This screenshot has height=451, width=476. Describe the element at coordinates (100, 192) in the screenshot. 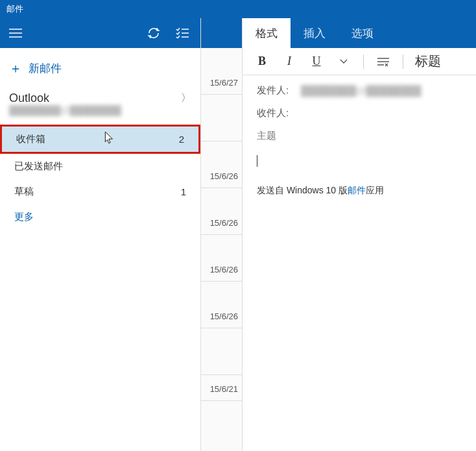

I see `folder-drafts: 草稿 1` at that location.